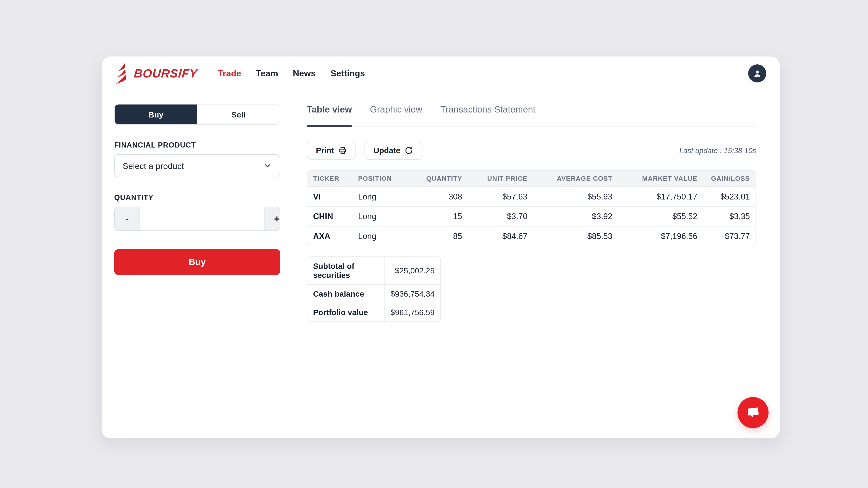 Image resolution: width=868 pixels, height=488 pixels. I want to click on tab-transactions-statement: Transactions Statement, so click(488, 115).